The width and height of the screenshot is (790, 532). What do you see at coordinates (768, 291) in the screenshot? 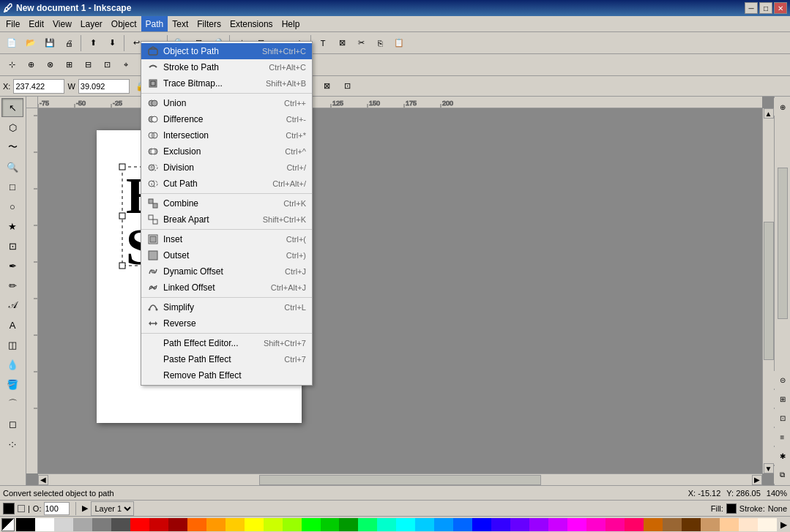
I see `vscrollbar: ▲ ▼` at bounding box center [768, 291].